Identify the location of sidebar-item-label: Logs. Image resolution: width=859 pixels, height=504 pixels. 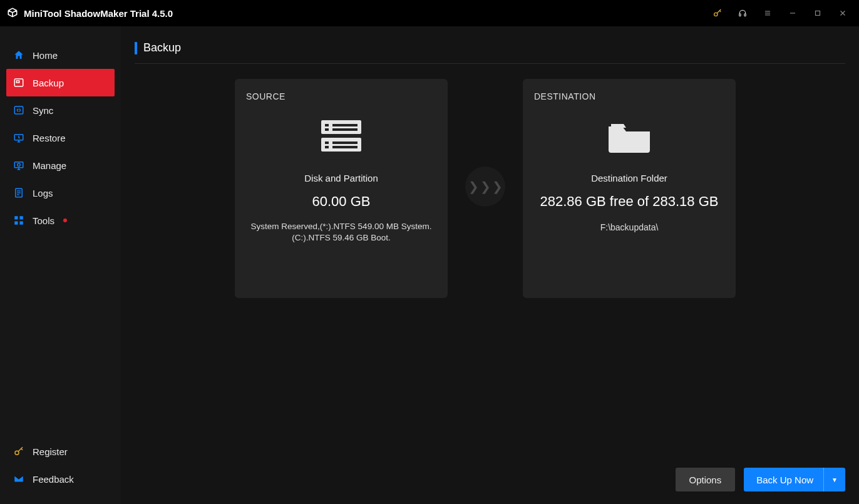
(43, 193).